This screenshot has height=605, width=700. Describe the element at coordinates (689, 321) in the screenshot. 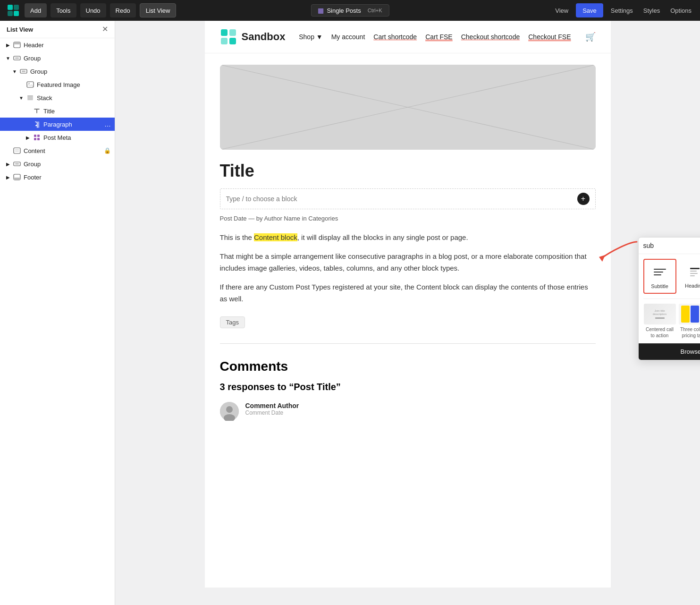

I see `popup-pattern-pricing: Three column pricing table` at that location.